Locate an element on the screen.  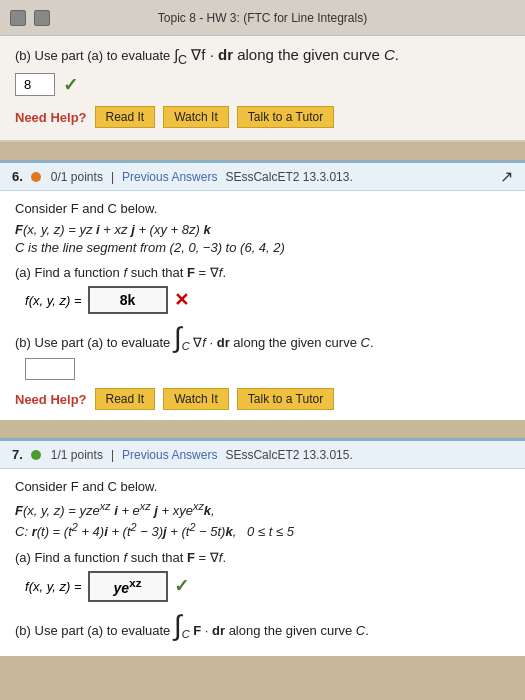
window-controls is located at coordinates (30, 18).